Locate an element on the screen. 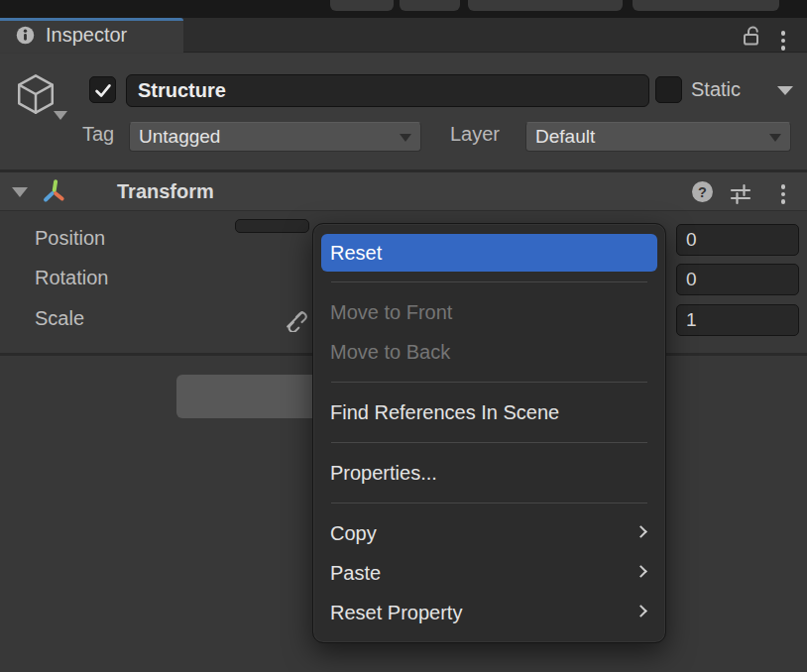 The width and height of the screenshot is (807, 672). broken-link-icon is located at coordinates (295, 319).